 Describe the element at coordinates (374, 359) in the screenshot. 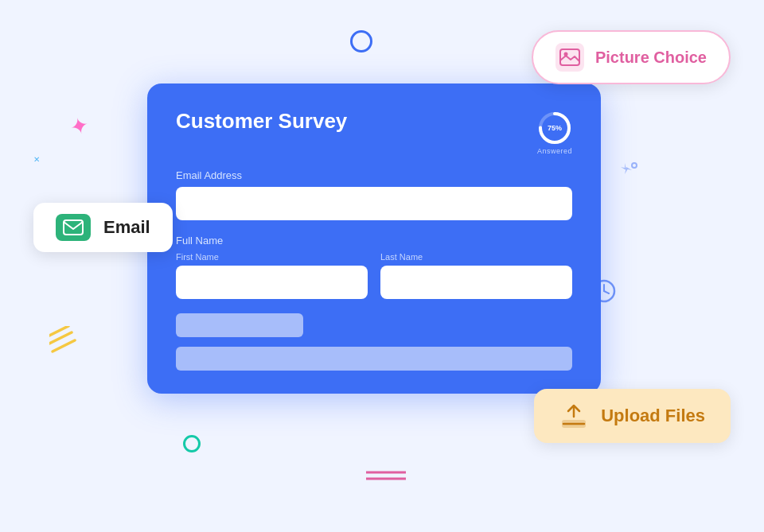

I see `long-field-placeholder` at that location.